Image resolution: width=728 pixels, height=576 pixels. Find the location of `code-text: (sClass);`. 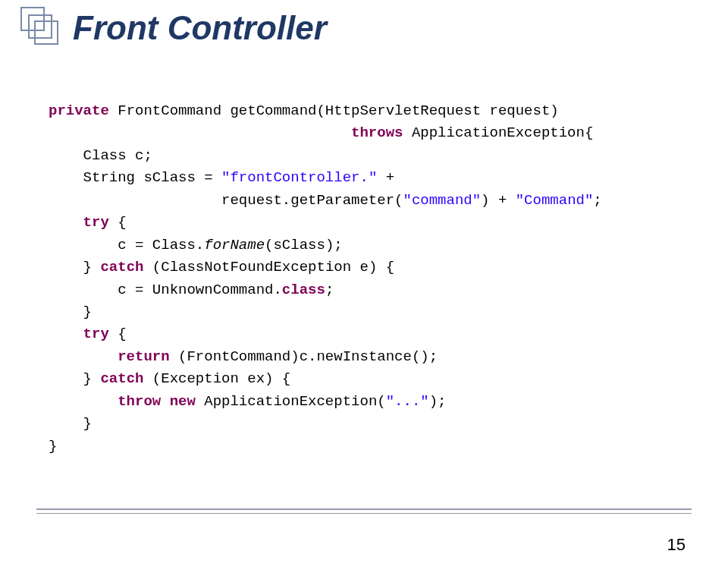

code-text: (sClass); is located at coordinates (303, 245).